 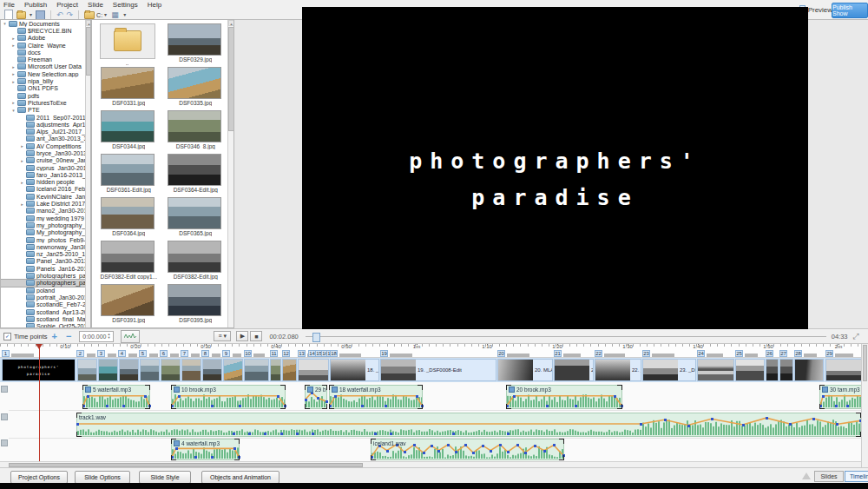 What do you see at coordinates (45, 211) in the screenshot?
I see `tree-item: mano2_Jan30-2013_1-44-31` at bounding box center [45, 211].